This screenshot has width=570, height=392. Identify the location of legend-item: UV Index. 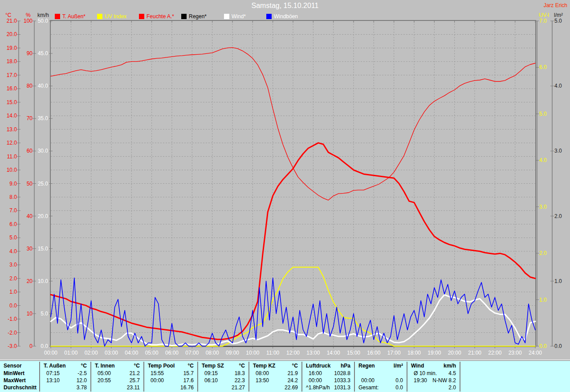
(112, 16).